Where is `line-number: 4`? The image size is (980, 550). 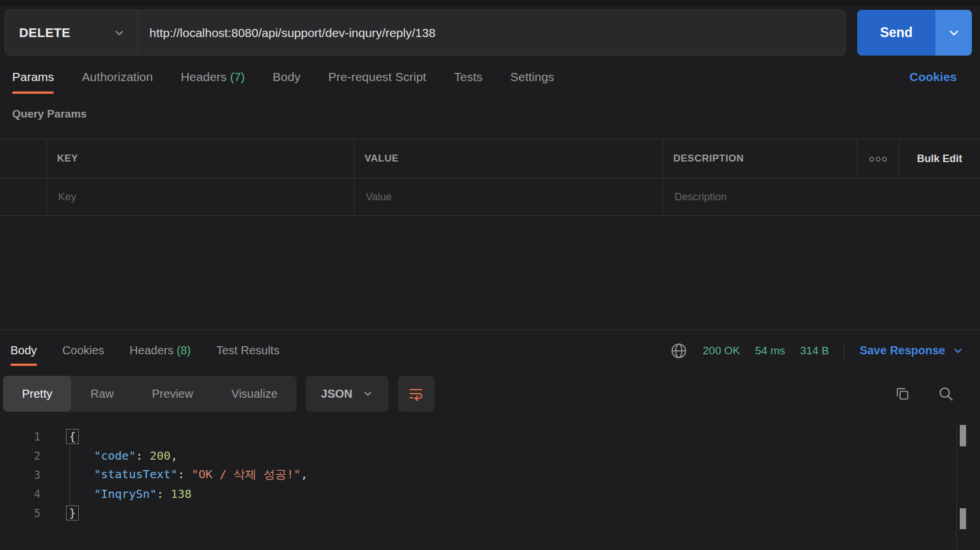
line-number: 4 is located at coordinates (20, 494).